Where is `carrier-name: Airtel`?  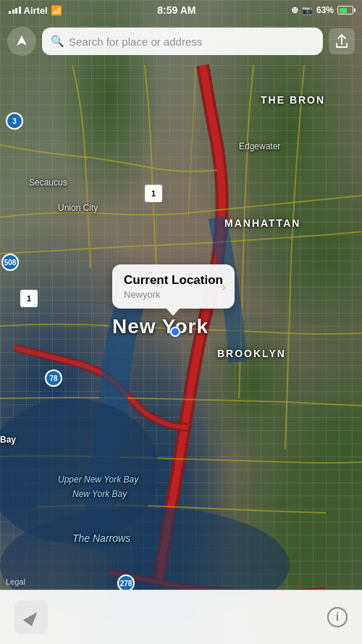
carrier-name: Airtel is located at coordinates (36, 10).